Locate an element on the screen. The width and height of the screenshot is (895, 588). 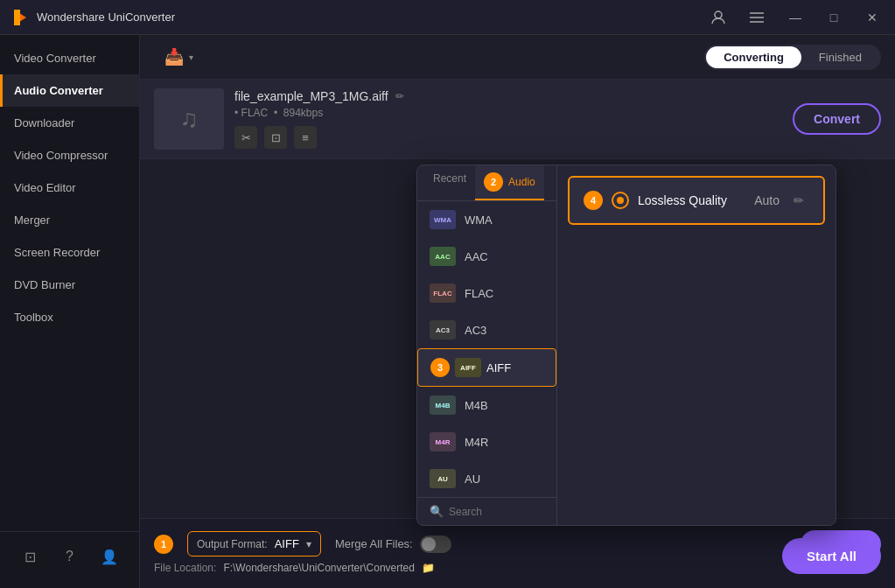
crop-icon: ⊡ is located at coordinates (276, 137).